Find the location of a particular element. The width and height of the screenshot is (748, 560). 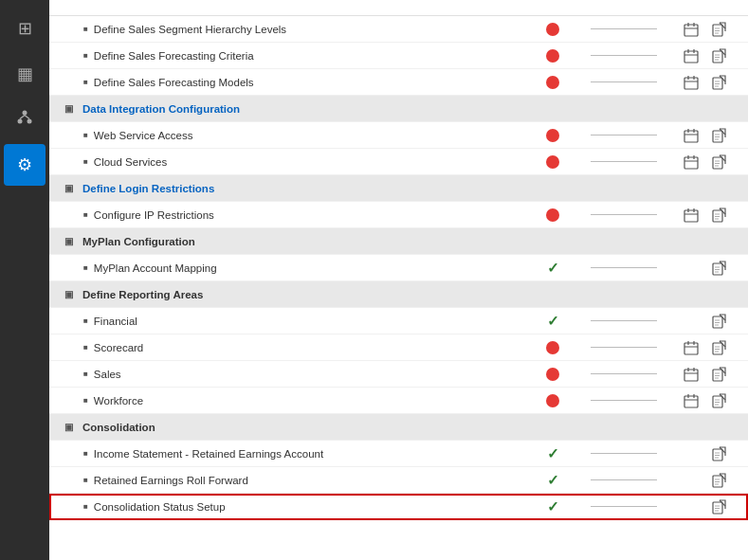

task-name-label: ■Consolidation Status Setup is located at coordinates (300, 507).